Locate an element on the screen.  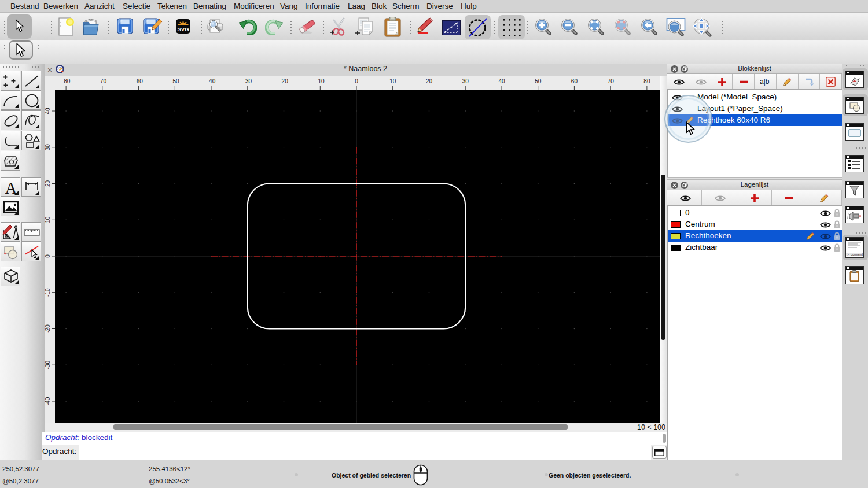
svg-text: -60 is located at coordinates (139, 81).